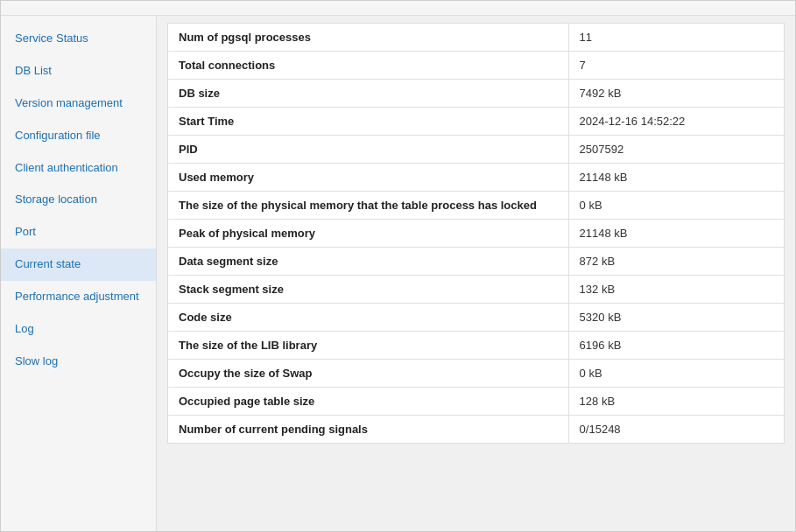  What do you see at coordinates (676, 262) in the screenshot?
I see `row-value: 872 kB` at bounding box center [676, 262].